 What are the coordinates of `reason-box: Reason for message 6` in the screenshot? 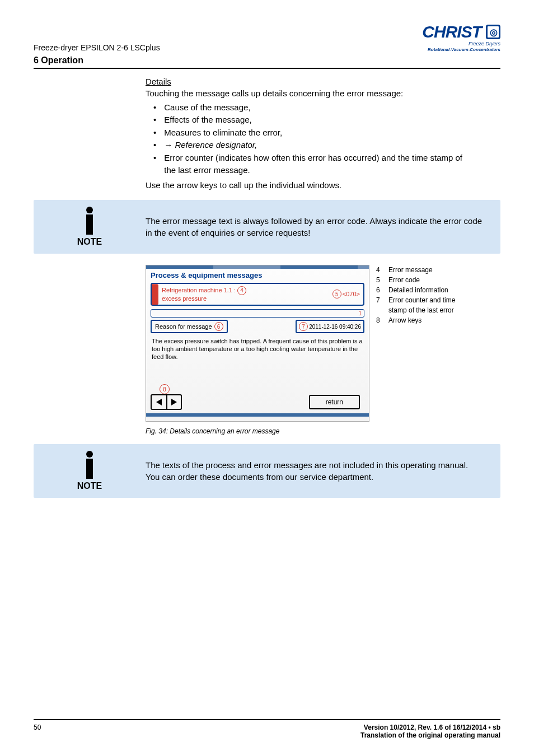 It's located at (189, 326).